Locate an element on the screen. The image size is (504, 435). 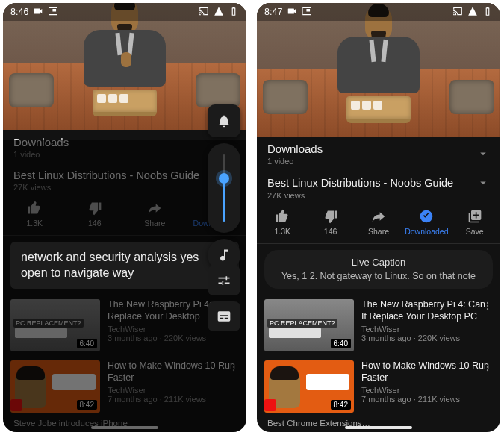
video-title: Best Linux Distributions - Noobs Guide is located at coordinates (372, 183).